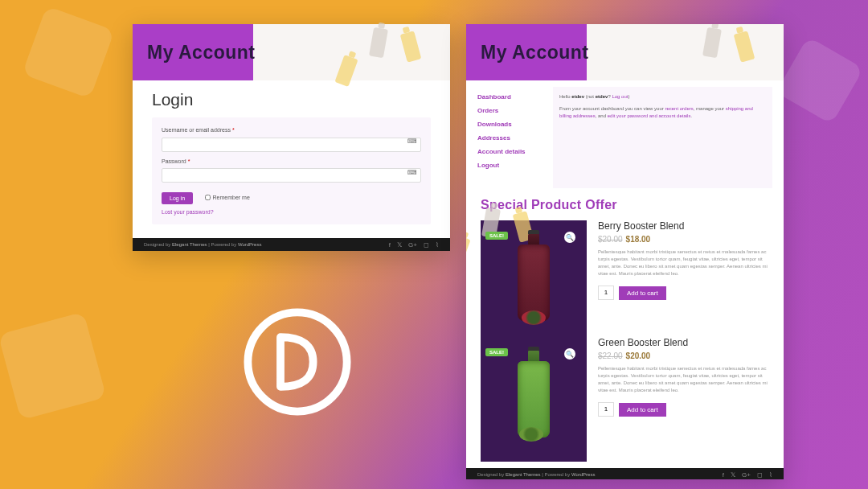 The height and width of the screenshot is (489, 868). Describe the element at coordinates (227, 198) in the screenshot. I see `remember-me: Remember me` at that location.